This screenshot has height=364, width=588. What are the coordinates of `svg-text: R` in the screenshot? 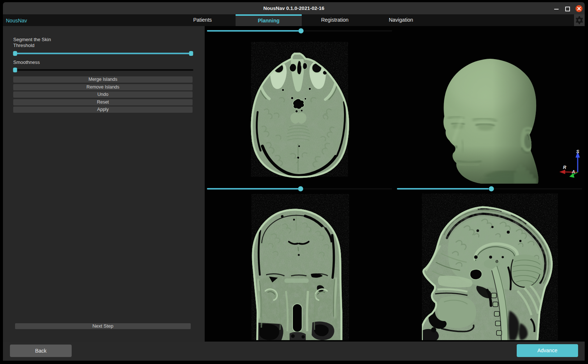 It's located at (564, 167).